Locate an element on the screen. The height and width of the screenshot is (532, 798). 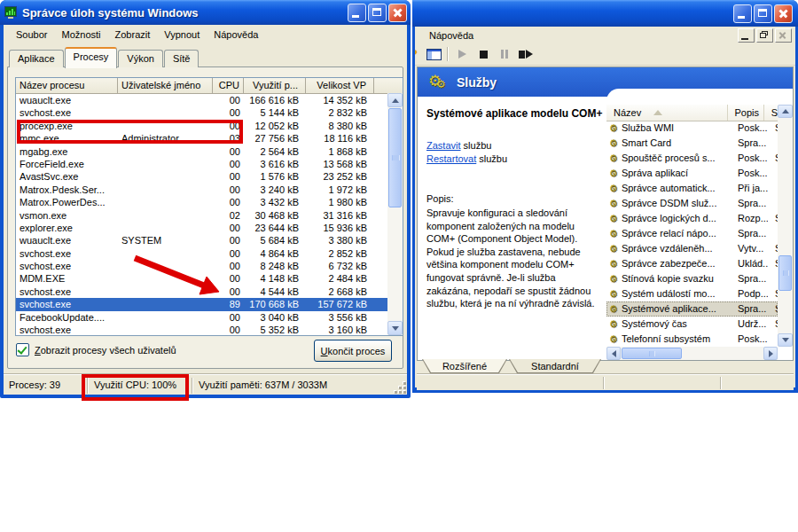
service-row: ⚙Správce automatick...Při ja... is located at coordinates (692, 188).